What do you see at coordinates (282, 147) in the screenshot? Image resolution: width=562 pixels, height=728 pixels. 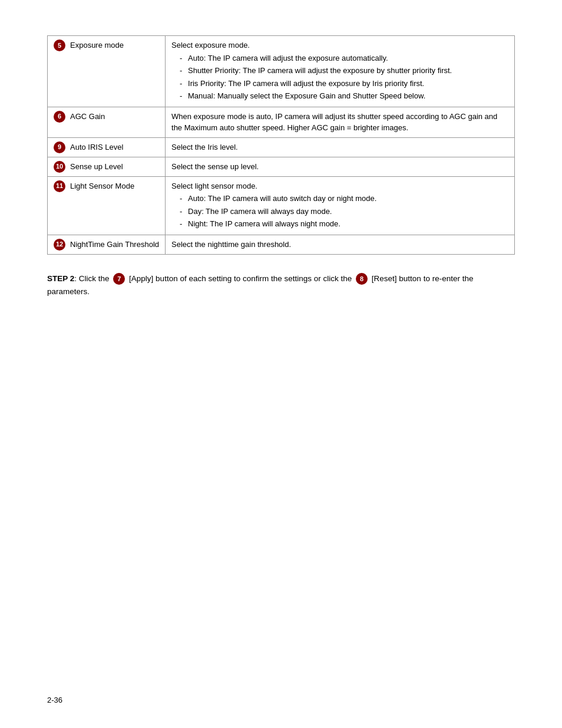 I see `table-row: 9Auto IRIS LevelSelect the Iris level.` at bounding box center [282, 147].